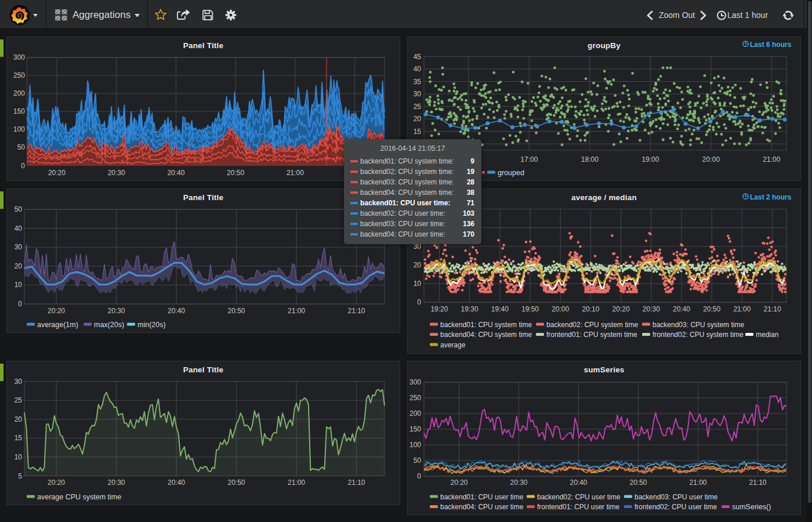  I want to click on svg-text: backend04: CPU system time, so click(486, 335).